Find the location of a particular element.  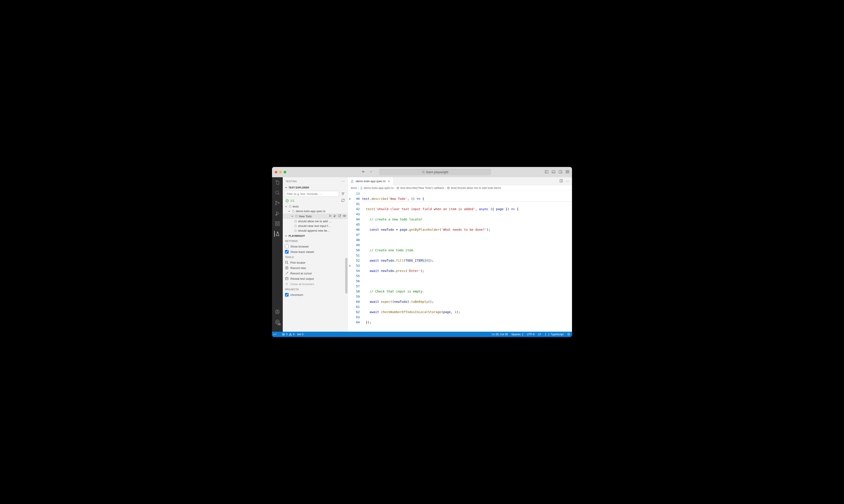

crumb: demo-todo-app.spec.ts is located at coordinates (379, 188).